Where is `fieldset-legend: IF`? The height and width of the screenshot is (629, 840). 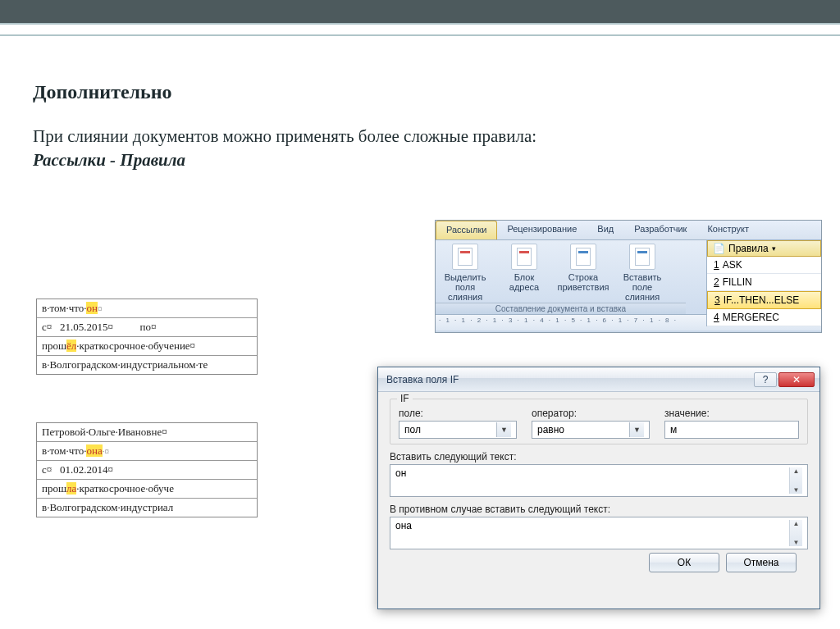 fieldset-legend: IF is located at coordinates (405, 399).